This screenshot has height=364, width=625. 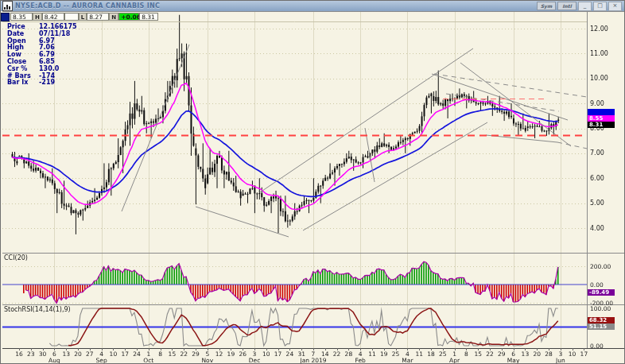 I want to click on title-bar: NYSE:ACB.D -- AURORA CANNABIS INC Sym In…, so click(x=312, y=6).